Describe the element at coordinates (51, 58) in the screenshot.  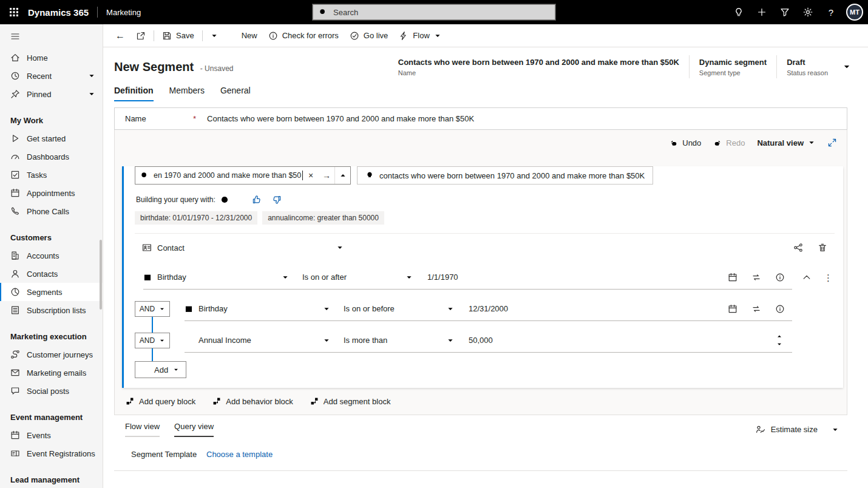
I see `sidebar-item-home: Home` at that location.